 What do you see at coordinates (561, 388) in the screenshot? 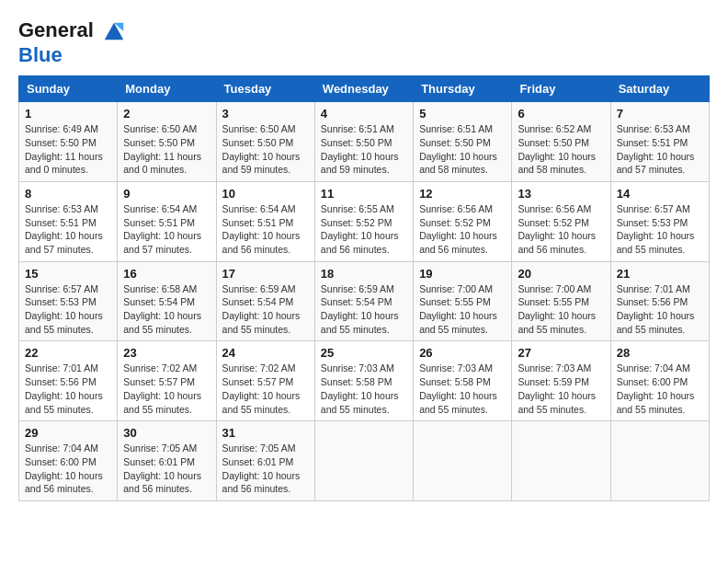
I see `day-info: Sunrise: 7:03 AM Sunset: 5:59 PM Dayligh…` at bounding box center [561, 388].